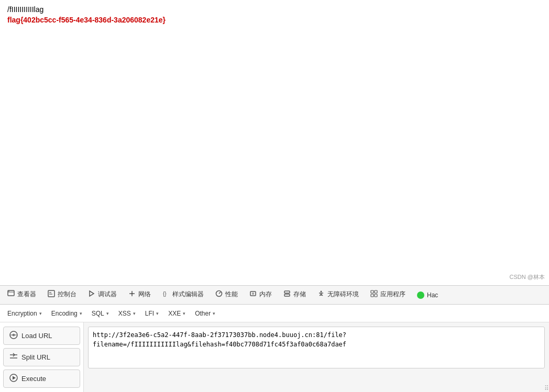  What do you see at coordinates (205, 313) in the screenshot?
I see `other-dropdown: Other ▾` at bounding box center [205, 313].